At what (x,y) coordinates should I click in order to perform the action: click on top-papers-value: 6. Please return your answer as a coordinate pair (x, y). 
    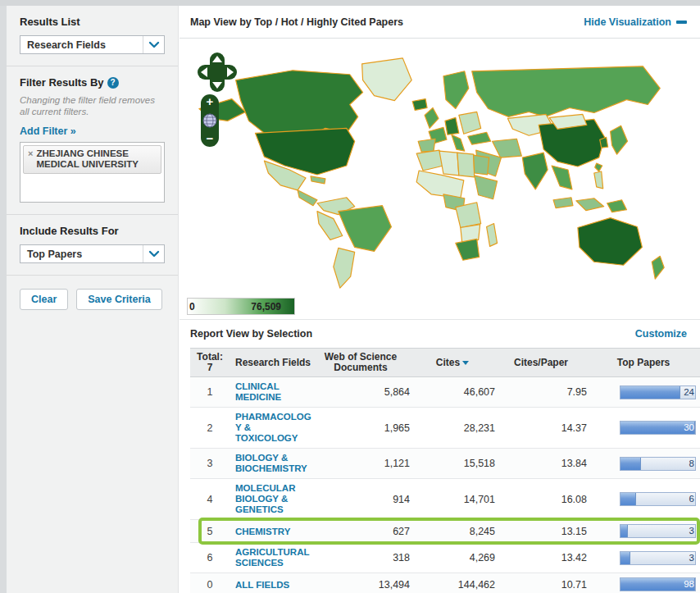
    Looking at the image, I should click on (692, 499).